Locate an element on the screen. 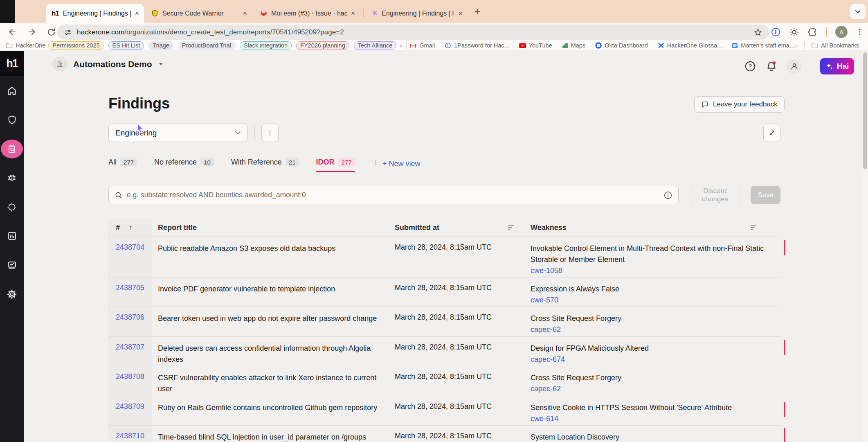 This screenshot has height=442, width=868. bookmark-star-icon is located at coordinates (758, 32).